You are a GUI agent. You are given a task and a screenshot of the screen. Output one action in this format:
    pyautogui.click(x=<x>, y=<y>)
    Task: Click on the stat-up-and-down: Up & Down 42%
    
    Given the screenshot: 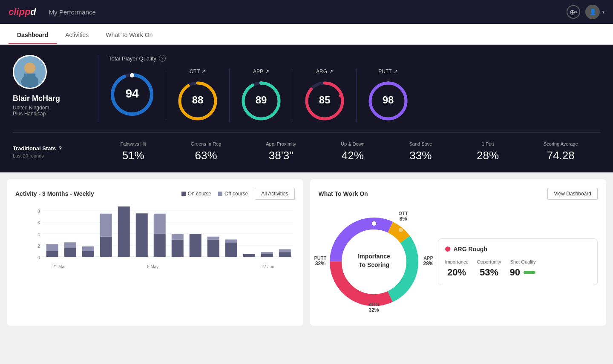 What is the action you would take?
    pyautogui.click(x=353, y=152)
    